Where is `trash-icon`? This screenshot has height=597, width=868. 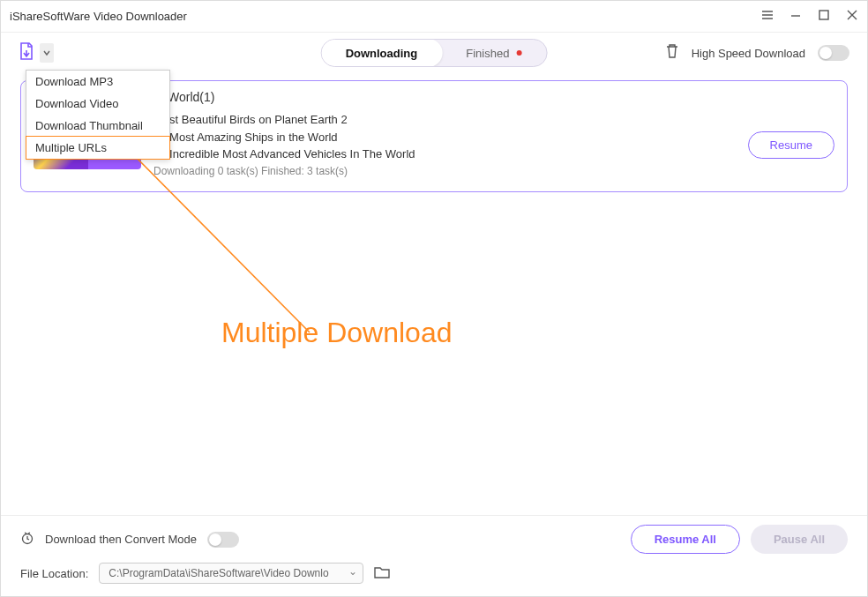
trash-icon is located at coordinates (672, 53).